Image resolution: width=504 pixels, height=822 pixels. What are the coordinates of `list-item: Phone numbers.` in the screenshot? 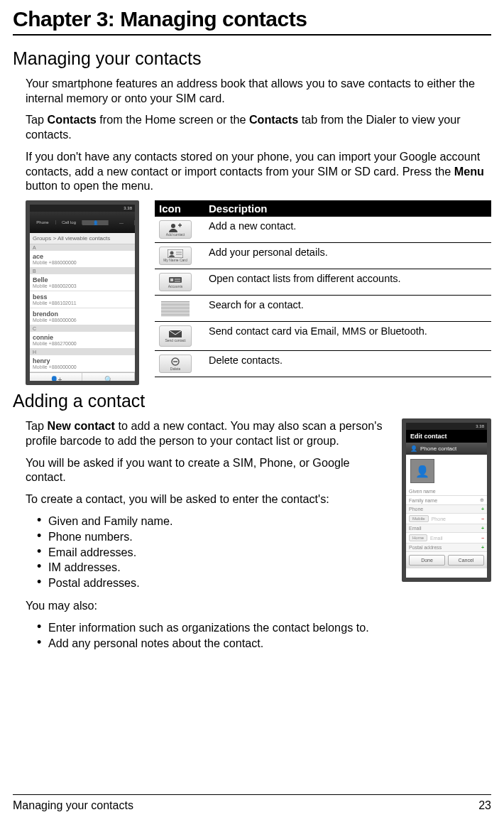 It's located at (214, 537).